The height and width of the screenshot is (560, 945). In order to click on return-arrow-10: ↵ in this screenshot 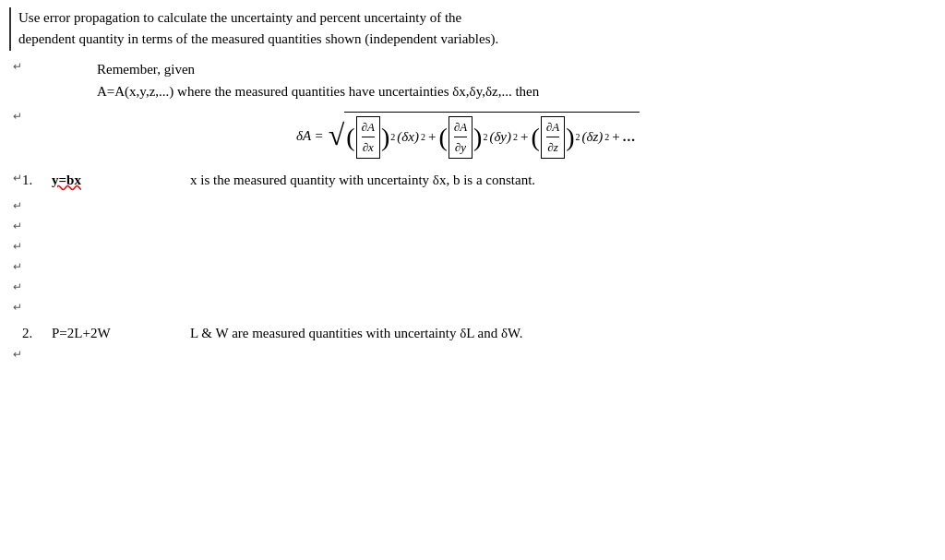, I will do `click(18, 354)`.